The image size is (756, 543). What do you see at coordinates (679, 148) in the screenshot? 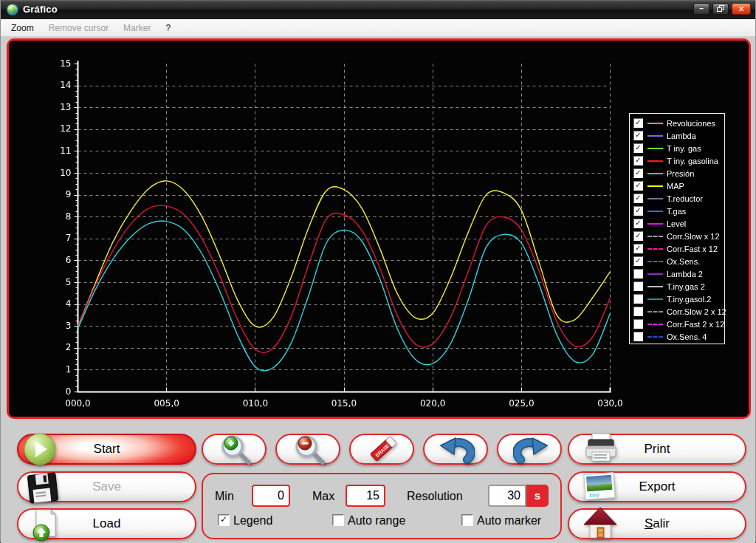
I see `legend-item: ✓T iny. gas` at bounding box center [679, 148].